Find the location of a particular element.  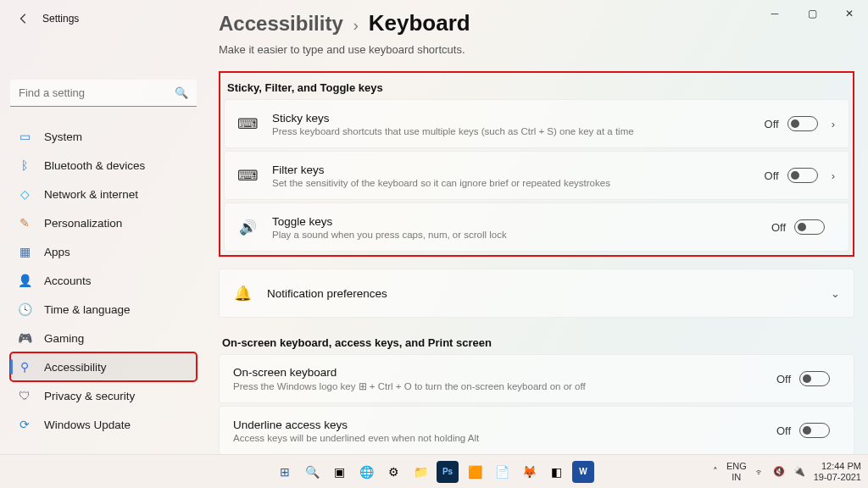

section-title: Sticky, Filter, and Toggle keys is located at coordinates (538, 88).